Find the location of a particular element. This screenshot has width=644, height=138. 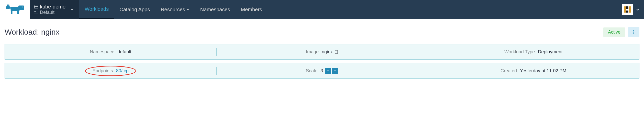

cluster-name: kube-demo is located at coordinates (53, 7).